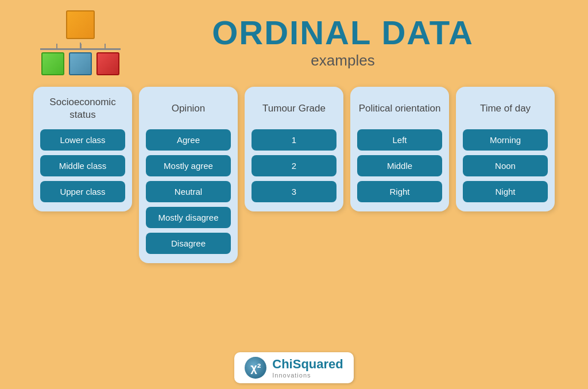 This screenshot has height=389, width=588. Describe the element at coordinates (308, 368) in the screenshot. I see `chi-text-area: ChiSquared Innovations` at that location.